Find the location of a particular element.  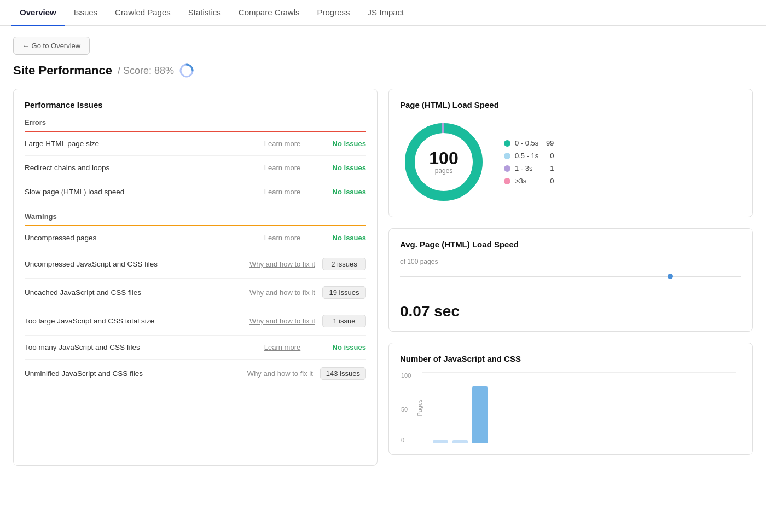

issue-row: Too many JavaScript and CSS filesLearn m… is located at coordinates (195, 348).